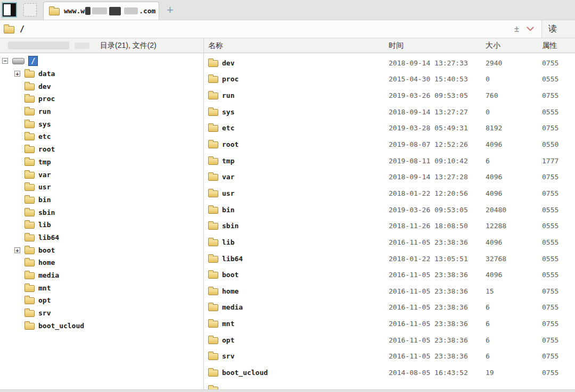  Describe the element at coordinates (102, 149) in the screenshot. I see `tree-item: root` at that location.